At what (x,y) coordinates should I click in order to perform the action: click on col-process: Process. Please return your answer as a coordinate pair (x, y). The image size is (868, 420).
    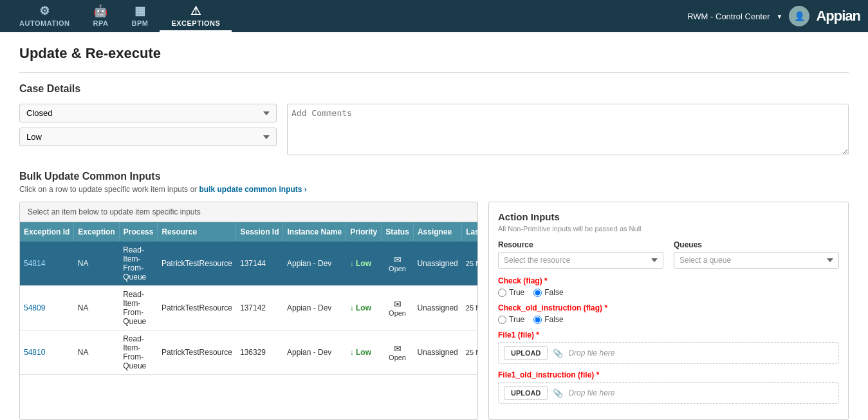
    Looking at the image, I should click on (138, 232).